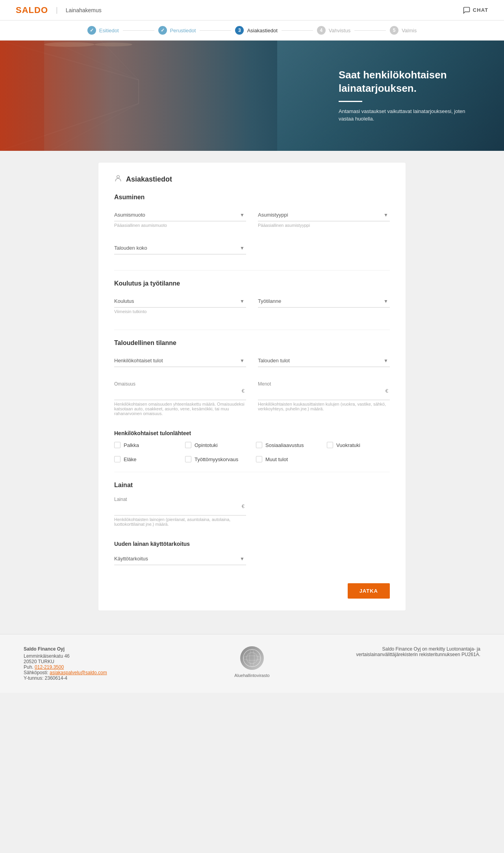 This screenshot has height=853, width=504. What do you see at coordinates (217, 459) in the screenshot?
I see `tyottomyyskorvaus-checkbox: Työttömyyskorvaus` at bounding box center [217, 459].